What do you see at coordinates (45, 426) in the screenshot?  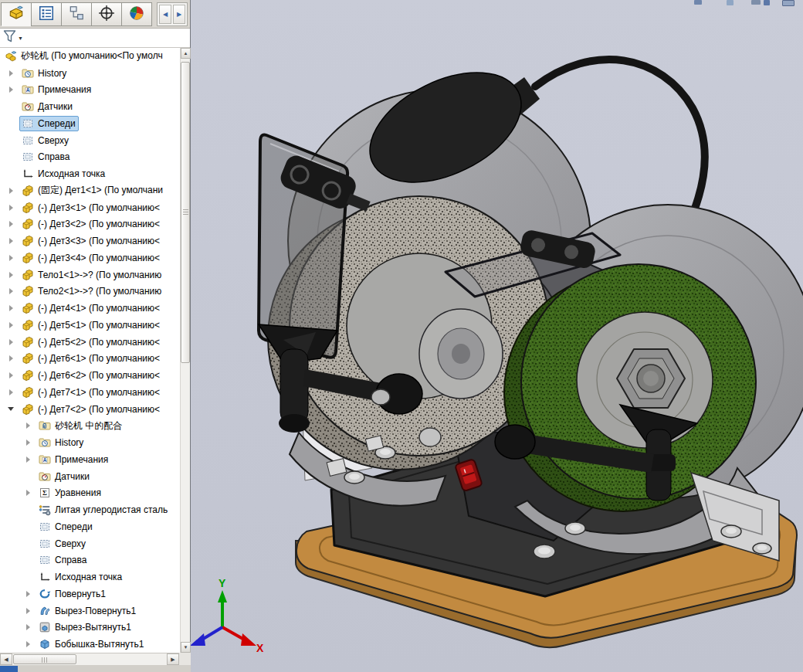 I see `mates-icon` at bounding box center [45, 426].